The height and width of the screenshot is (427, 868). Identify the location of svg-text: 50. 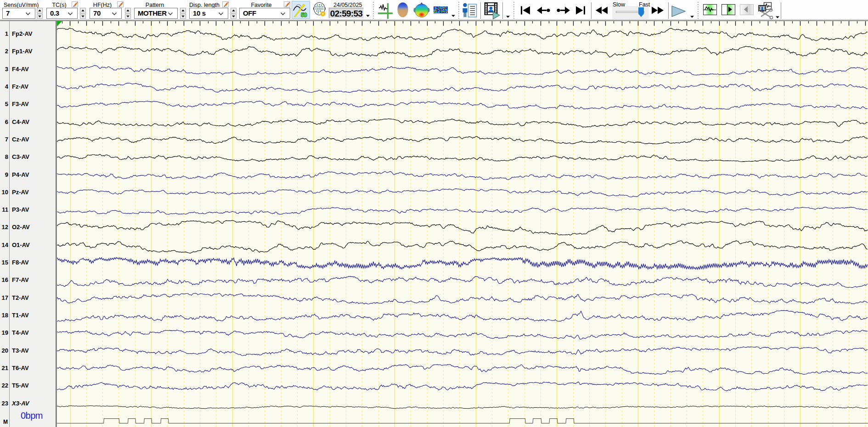
(304, 15).